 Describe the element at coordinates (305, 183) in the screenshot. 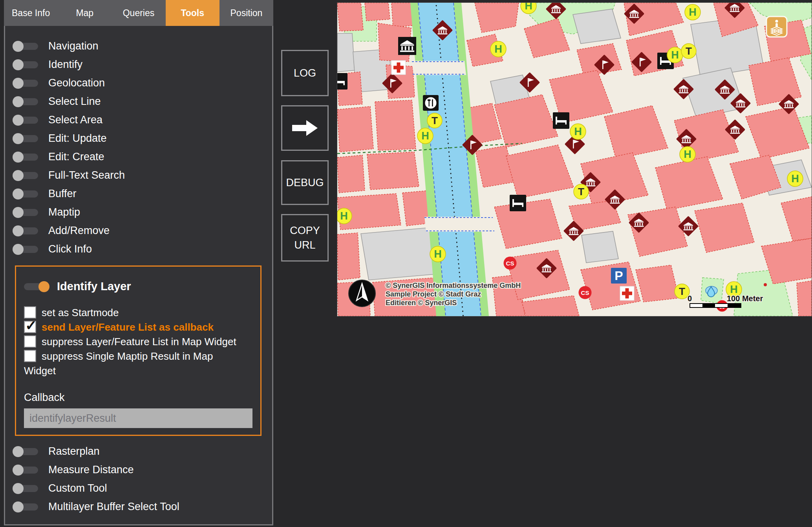

I see `debug-button: DEBUG` at that location.